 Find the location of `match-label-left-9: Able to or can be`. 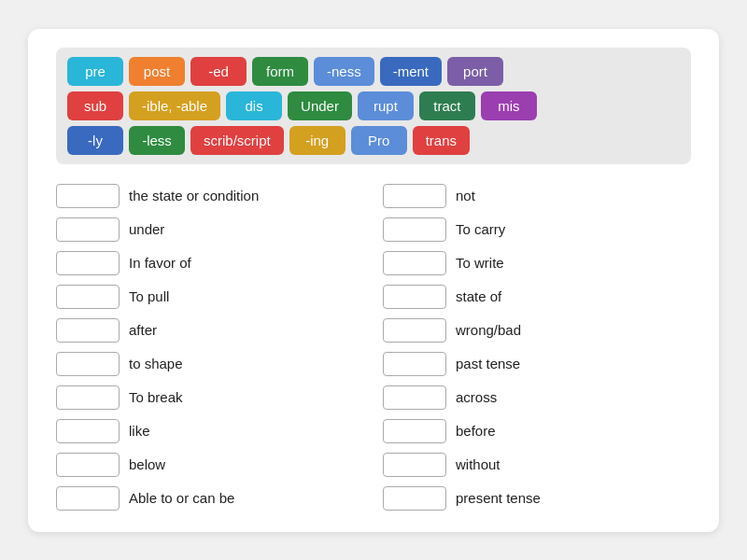

match-label-left-9: Able to or can be is located at coordinates (181, 498).